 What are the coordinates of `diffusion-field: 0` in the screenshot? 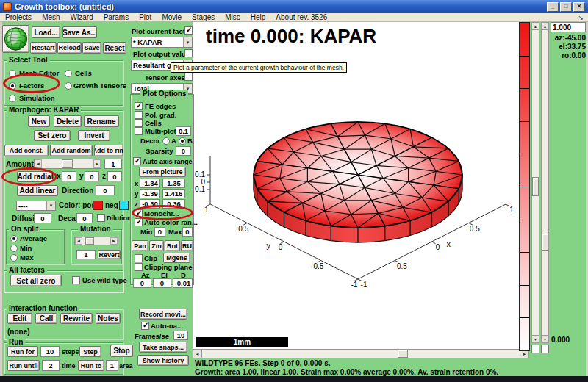 It's located at (43, 218).